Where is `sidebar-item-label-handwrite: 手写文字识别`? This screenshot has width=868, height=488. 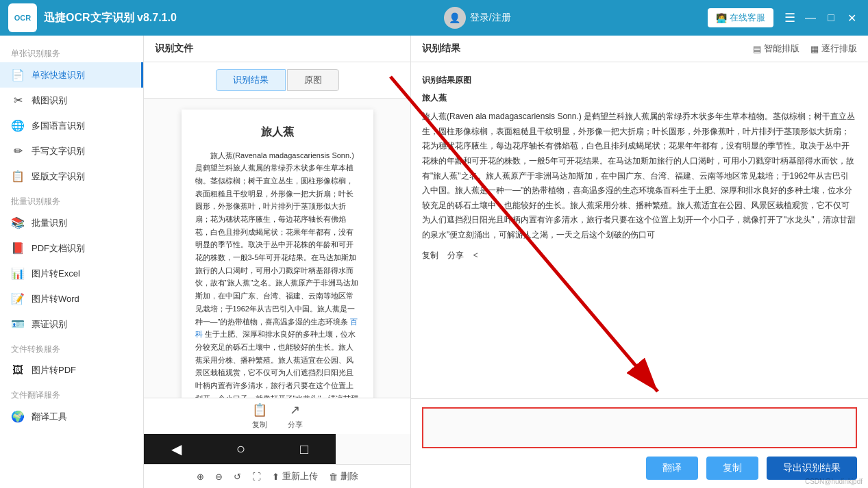
sidebar-item-label-handwrite: 手写文字识别 is located at coordinates (58, 151).